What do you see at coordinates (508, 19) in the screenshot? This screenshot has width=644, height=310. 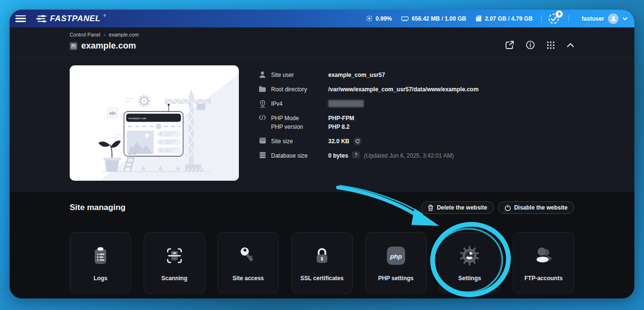 I see `disk-usage-value: 2.07 GB / 4.79 GB` at bounding box center [508, 19].